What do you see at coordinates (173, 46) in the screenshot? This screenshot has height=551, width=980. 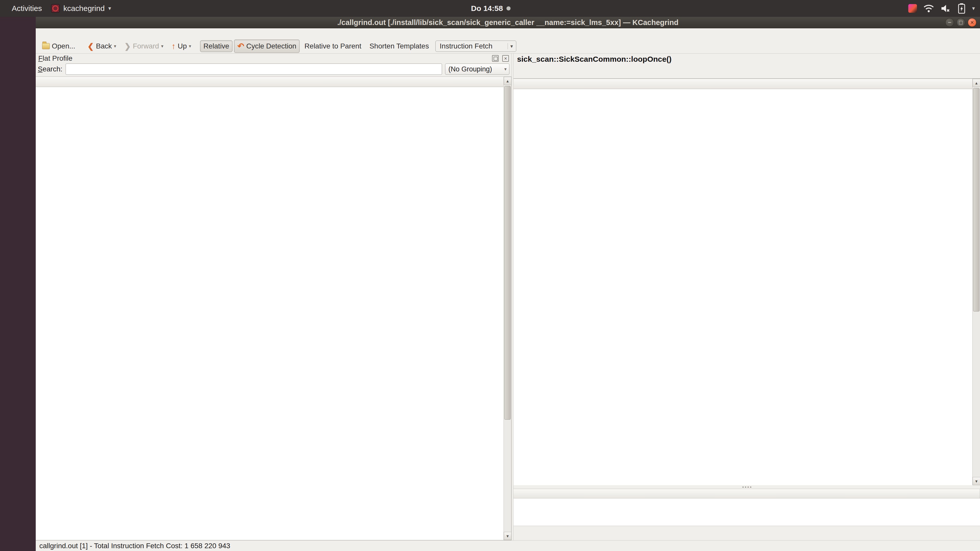 I see `up-arrow-icon: ↑` at bounding box center [173, 46].